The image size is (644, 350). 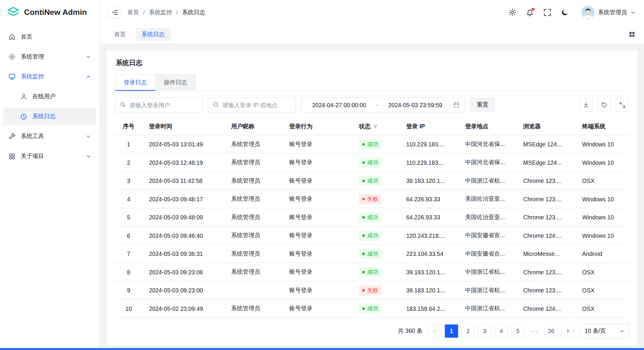 What do you see at coordinates (252, 105) in the screenshot?
I see `login-ip-input` at bounding box center [252, 105].